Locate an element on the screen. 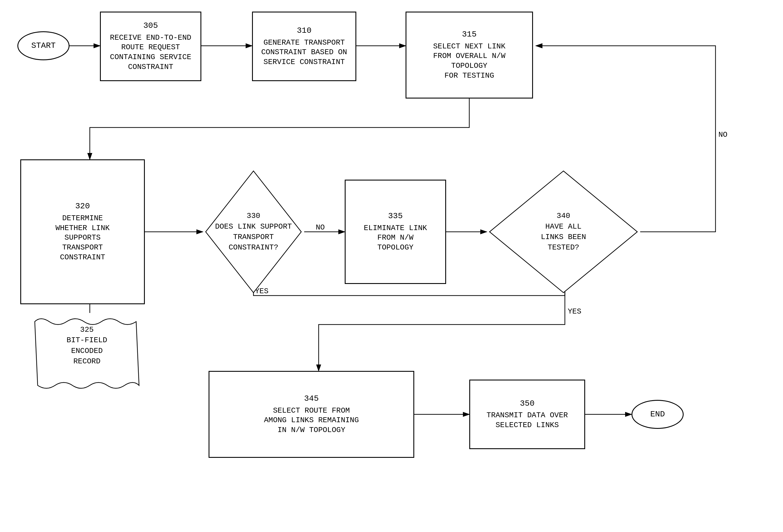 The image size is (783, 532). start-label: START is located at coordinates (43, 46).